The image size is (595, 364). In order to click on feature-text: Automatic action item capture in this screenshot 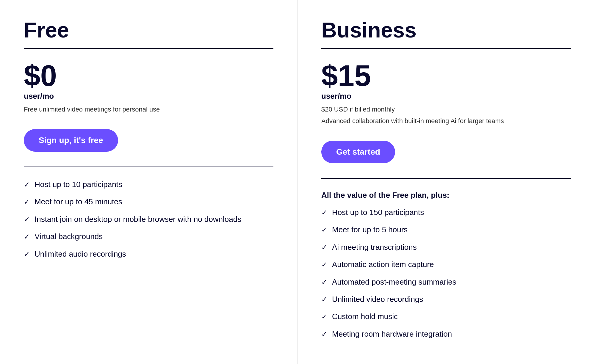, I will do `click(452, 264)`.